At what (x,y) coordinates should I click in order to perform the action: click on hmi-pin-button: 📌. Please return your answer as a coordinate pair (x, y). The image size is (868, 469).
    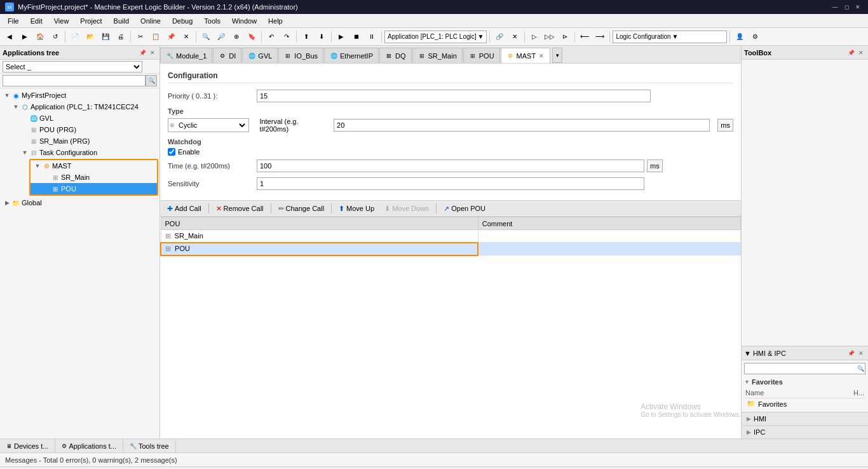
    Looking at the image, I should click on (851, 353).